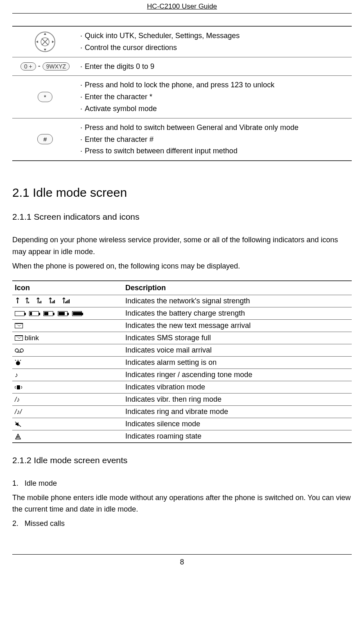 Image resolution: width=364 pixels, height=637 pixels. Describe the element at coordinates (182, 266) in the screenshot. I see `body-paragraph: When the phone is powered on, the follow…` at that location.